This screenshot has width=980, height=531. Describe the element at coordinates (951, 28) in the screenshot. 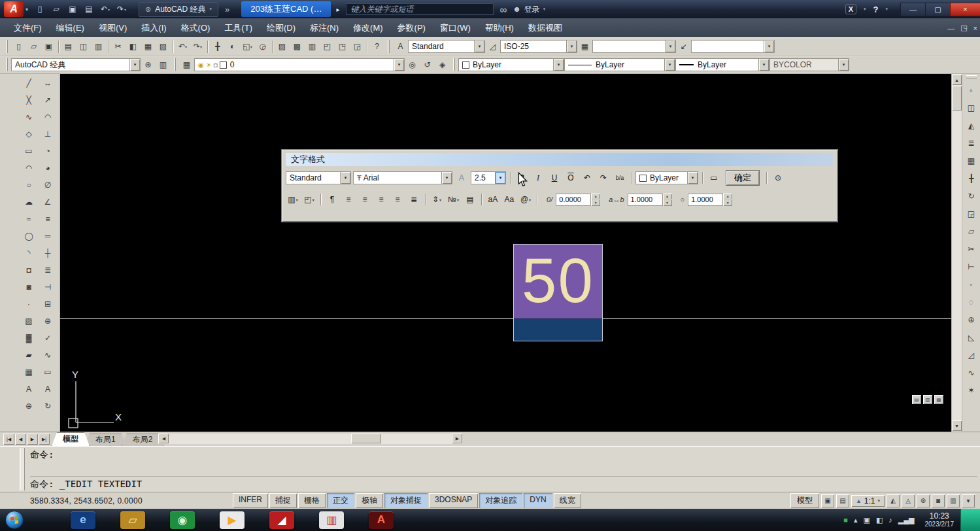

I see `doc-minimize-button: —` at that location.